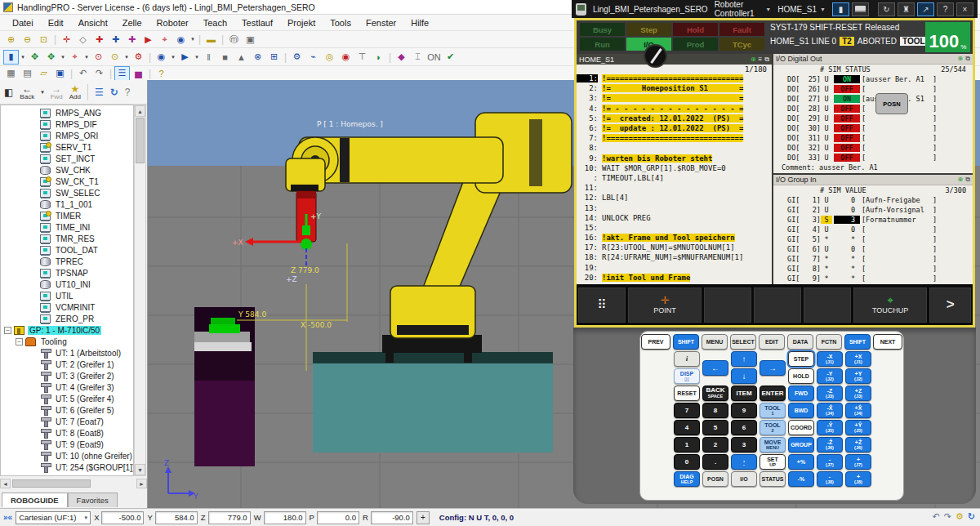 The width and height of the screenshot is (980, 526). Describe the element at coordinates (34, 500) in the screenshot. I see `tab-roboguide: ROBOGUIDE` at that location.